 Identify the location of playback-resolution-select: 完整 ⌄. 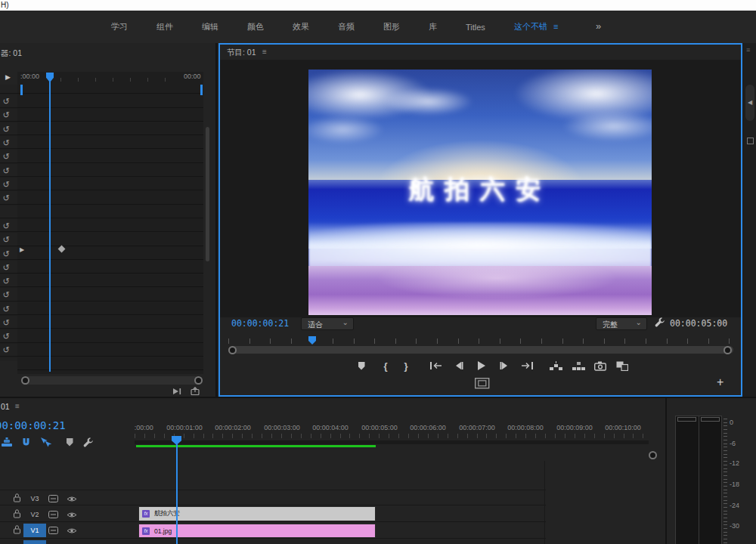
(621, 323).